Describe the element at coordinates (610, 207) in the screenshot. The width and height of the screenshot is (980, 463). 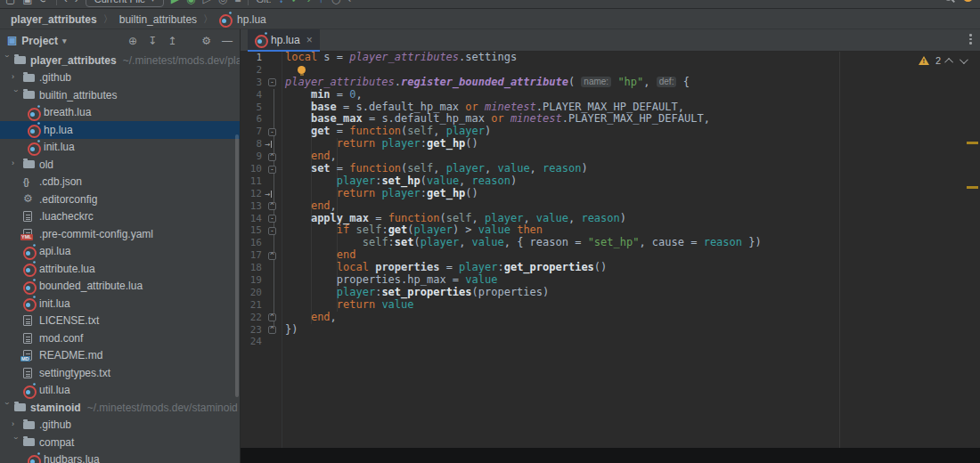
I see `code-line-13: 13^ end,` at that location.